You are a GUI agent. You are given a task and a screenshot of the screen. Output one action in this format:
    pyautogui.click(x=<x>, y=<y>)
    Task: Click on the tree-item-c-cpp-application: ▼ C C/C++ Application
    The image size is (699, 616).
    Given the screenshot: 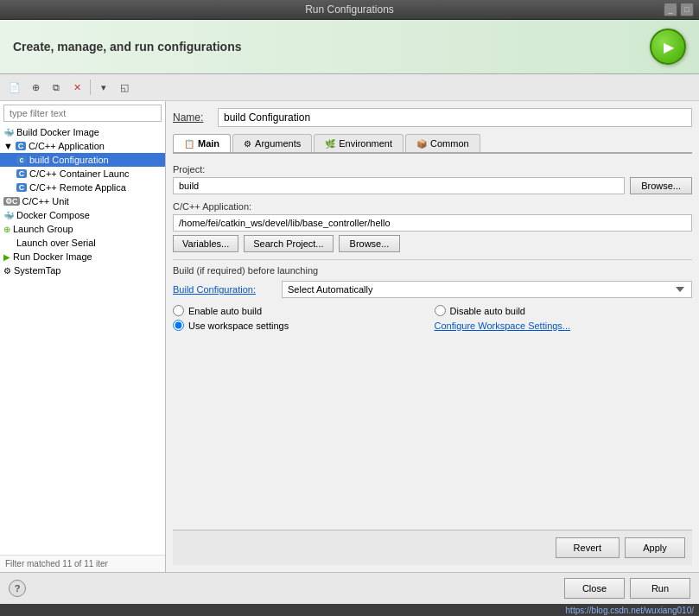 What is the action you would take?
    pyautogui.click(x=83, y=146)
    